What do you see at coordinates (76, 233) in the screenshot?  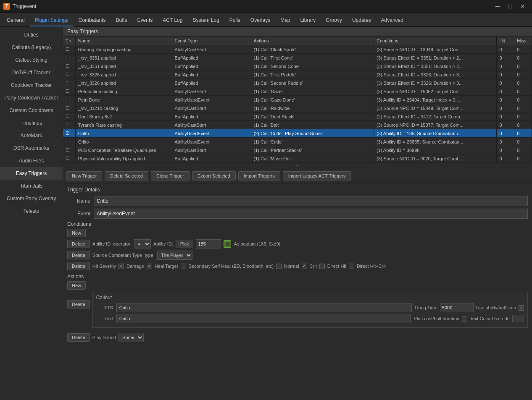 I see `conditions-new-button: New` at bounding box center [76, 233].